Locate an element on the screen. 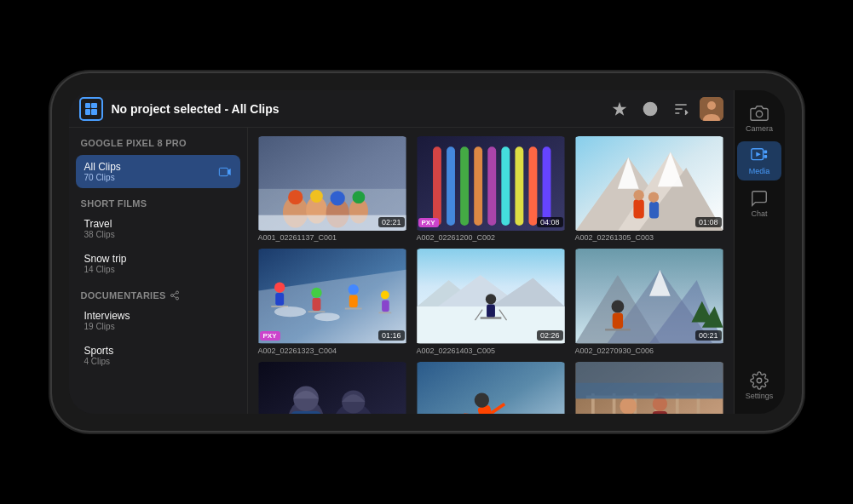 The image size is (853, 504). sidebar-item-settings: Settings is located at coordinates (759, 386).